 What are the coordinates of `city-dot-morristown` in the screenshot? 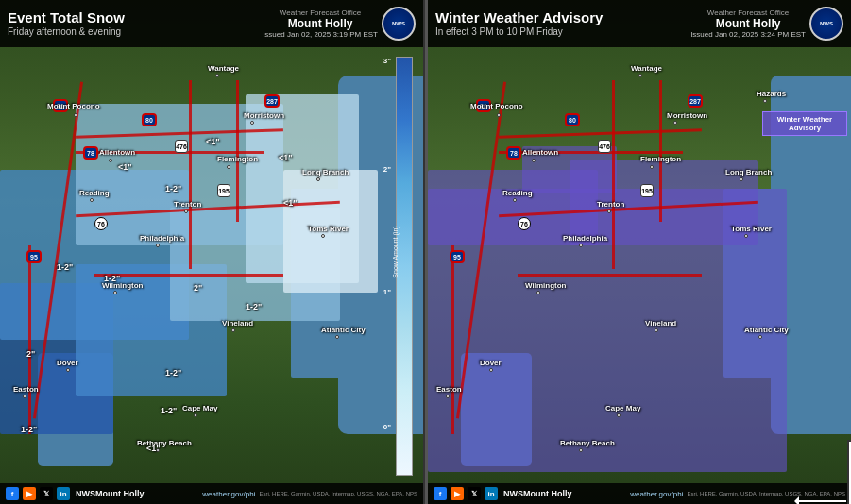 It's located at (252, 123).